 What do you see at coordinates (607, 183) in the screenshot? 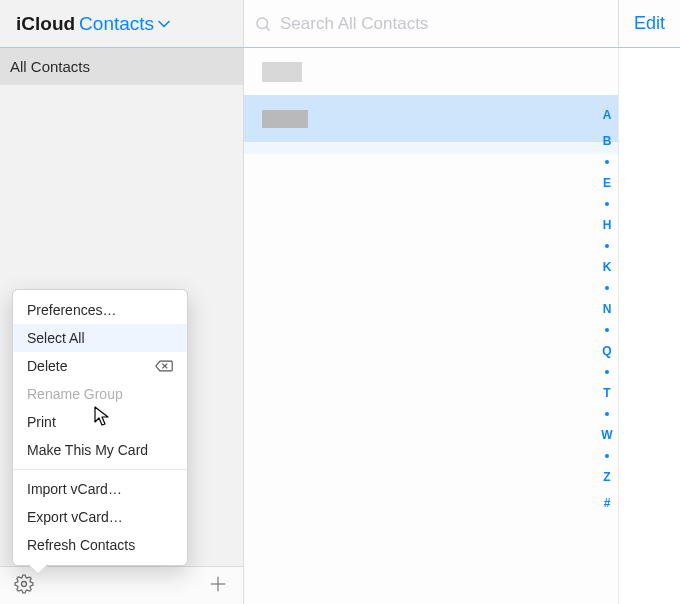
I see `index-letter-e: E` at bounding box center [607, 183].